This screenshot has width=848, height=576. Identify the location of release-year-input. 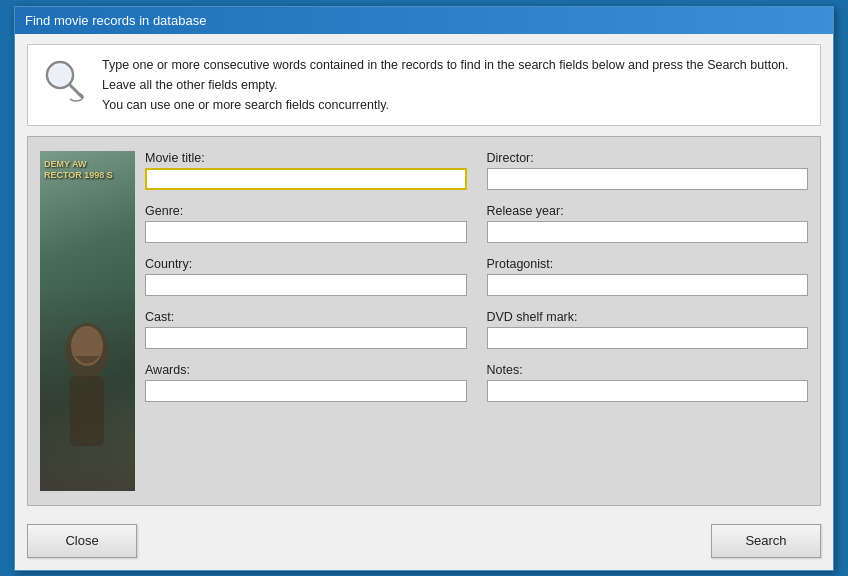
(648, 232).